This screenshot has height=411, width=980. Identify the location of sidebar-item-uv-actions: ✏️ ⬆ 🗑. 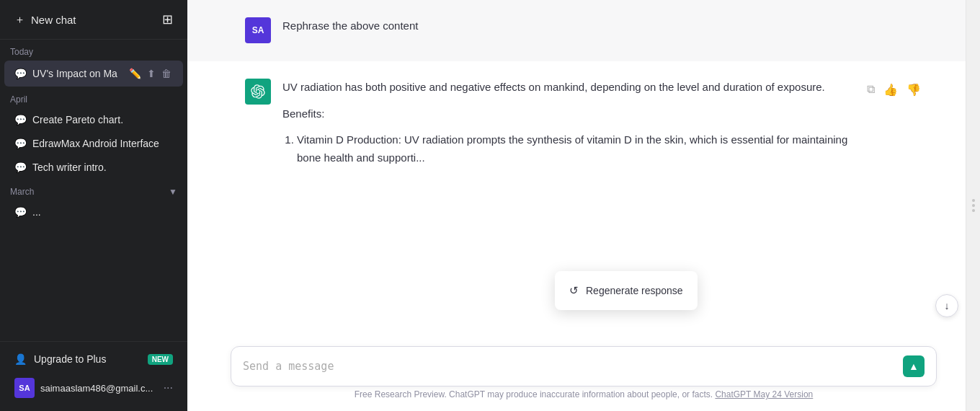
(150, 74).